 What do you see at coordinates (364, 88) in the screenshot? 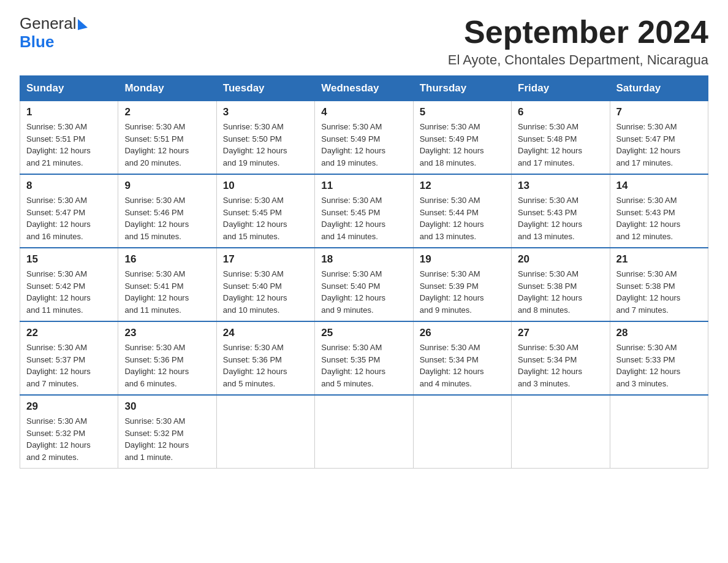
I see `calendar-header-row: SundayMondayTuesdayWednesdayThursdayFrid…` at bounding box center [364, 88].